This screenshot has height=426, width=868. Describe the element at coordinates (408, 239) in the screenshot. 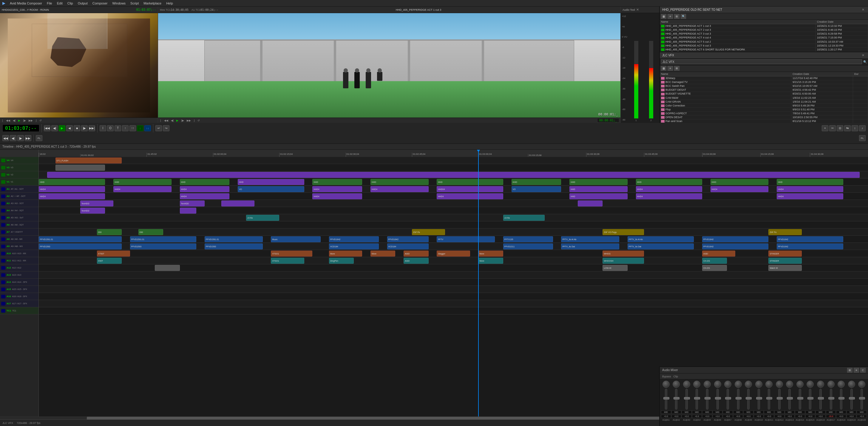

I see `clip-A8-5: PFVD1642` at that location.